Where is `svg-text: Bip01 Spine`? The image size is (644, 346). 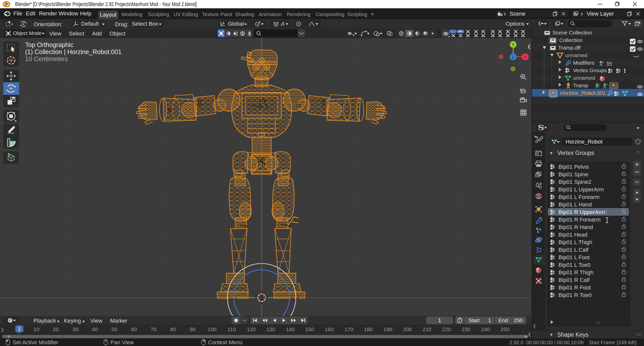 svg-text: Bip01 Spine is located at coordinates (574, 175).